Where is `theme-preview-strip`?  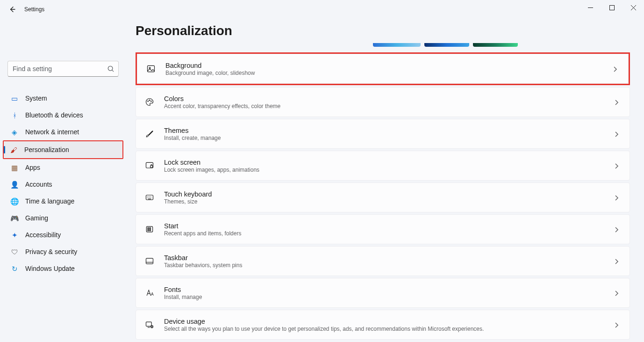 theme-preview-strip is located at coordinates (383, 45).